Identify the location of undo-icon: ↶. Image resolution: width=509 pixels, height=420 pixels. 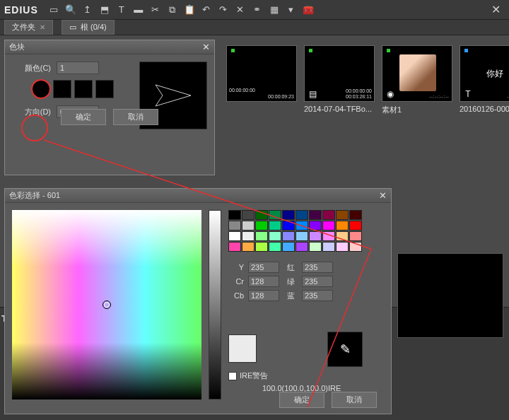
(206, 10).